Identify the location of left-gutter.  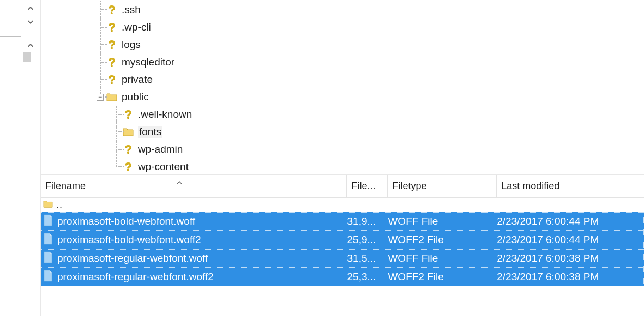
(20, 160).